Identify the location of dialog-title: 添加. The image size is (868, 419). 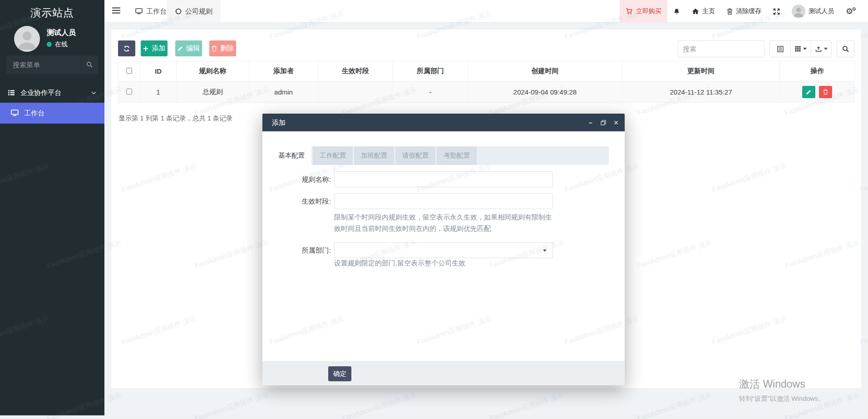
(279, 123).